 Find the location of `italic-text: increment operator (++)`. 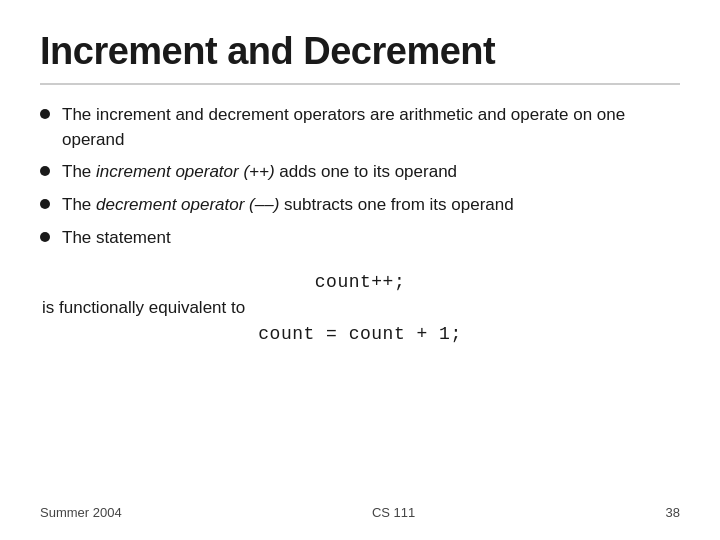

italic-text: increment operator (++) is located at coordinates (186, 172).